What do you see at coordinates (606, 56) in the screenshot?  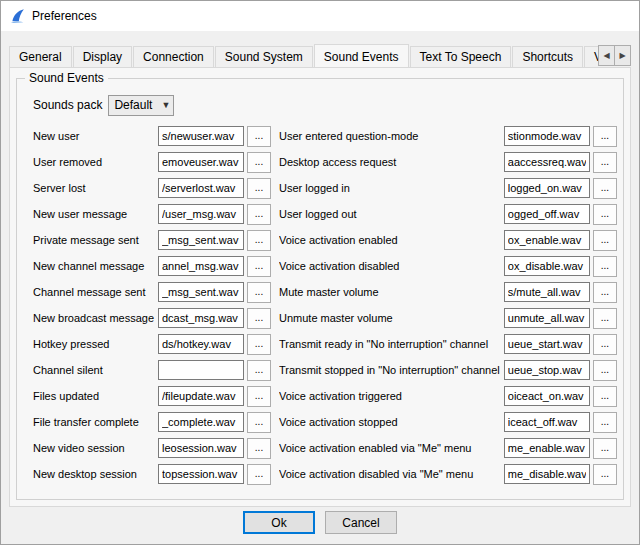 I see `arrow-left-icon: ◀` at bounding box center [606, 56].